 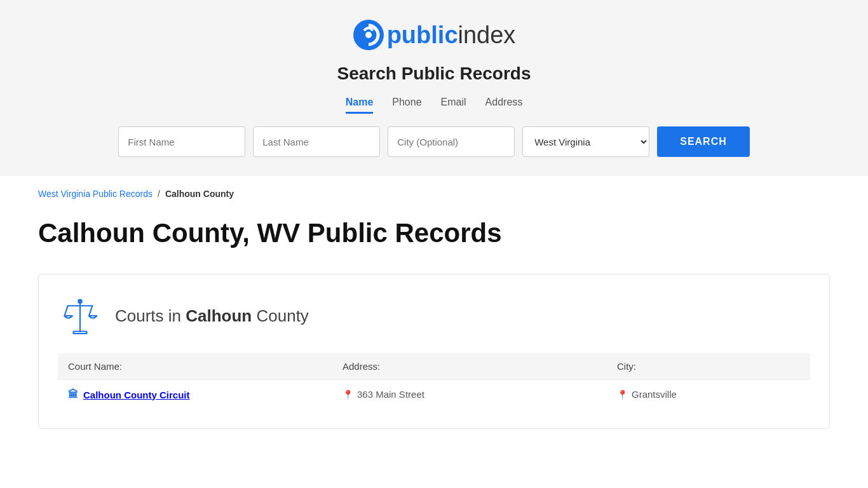 I want to click on breadcrumb: West Virginia Public Records / Calhoun C…, so click(x=434, y=194).